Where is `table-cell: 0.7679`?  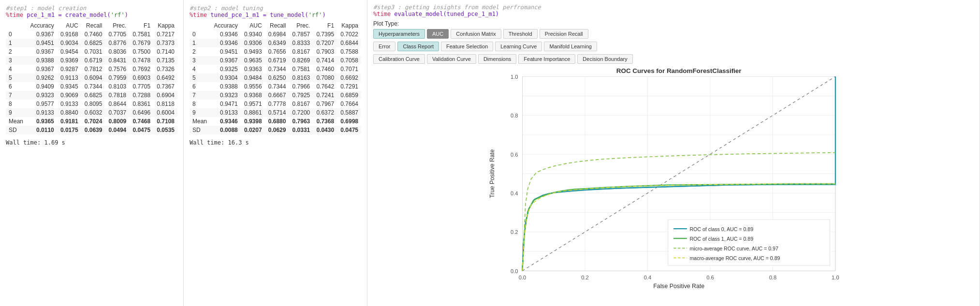 table-cell: 0.7679 is located at coordinates (141, 43).